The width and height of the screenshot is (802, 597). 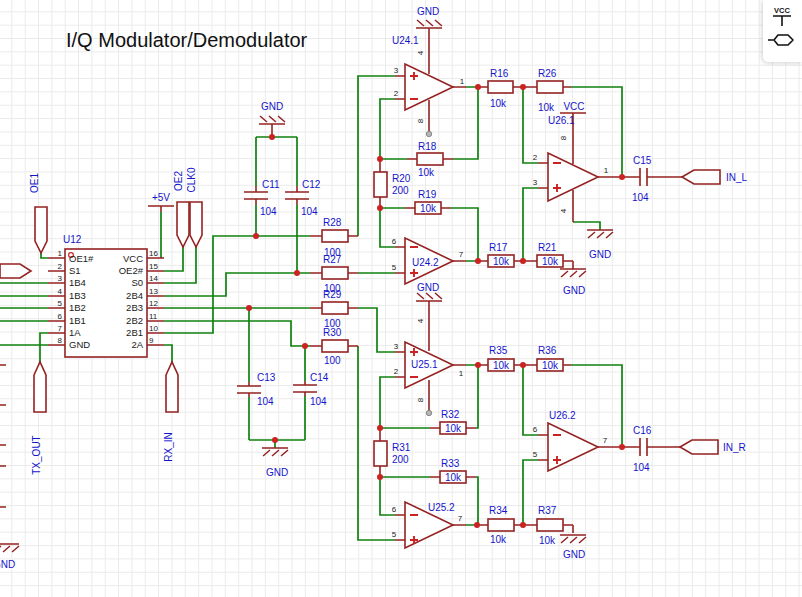 I want to click on resistor-R16: R16 10k, so click(x=500, y=88).